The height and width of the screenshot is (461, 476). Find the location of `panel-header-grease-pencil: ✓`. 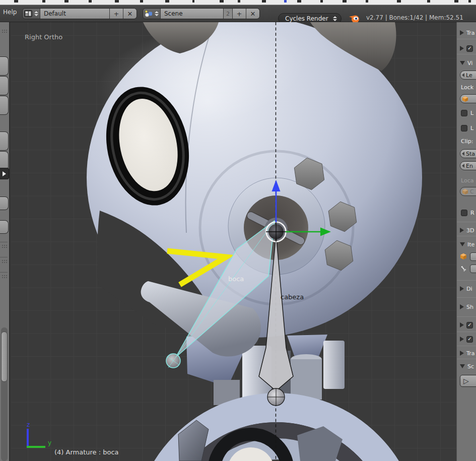

panel-header-grease-pencil: ✓ is located at coordinates (467, 48).